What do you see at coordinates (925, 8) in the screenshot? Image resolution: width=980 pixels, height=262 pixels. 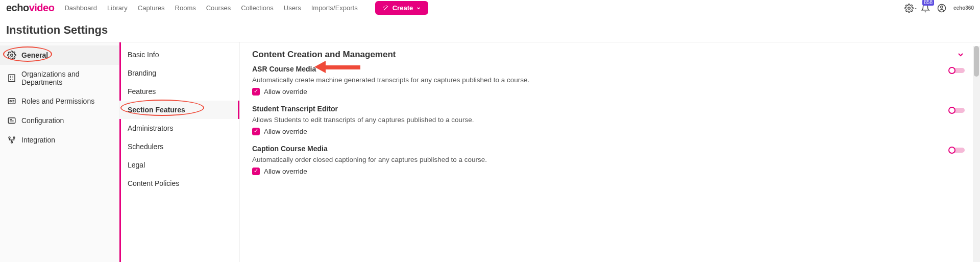 I see `notifications-button: 858` at bounding box center [925, 8].